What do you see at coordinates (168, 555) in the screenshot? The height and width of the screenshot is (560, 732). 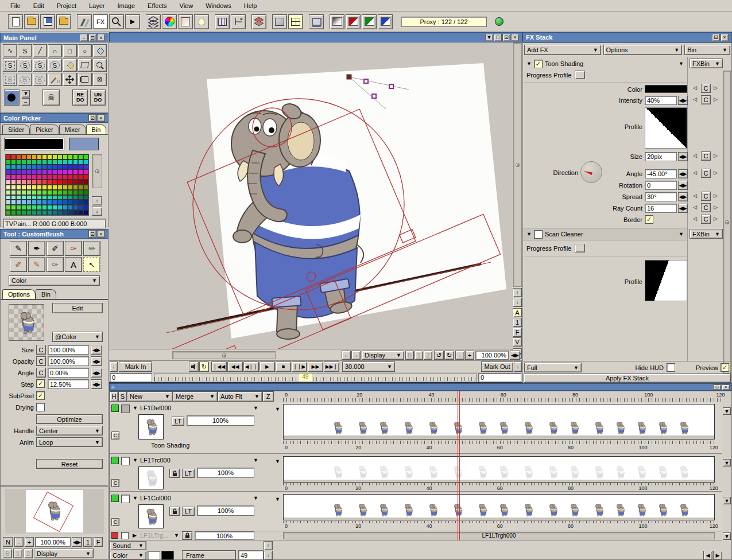 I see `color-b-swatch` at bounding box center [168, 555].